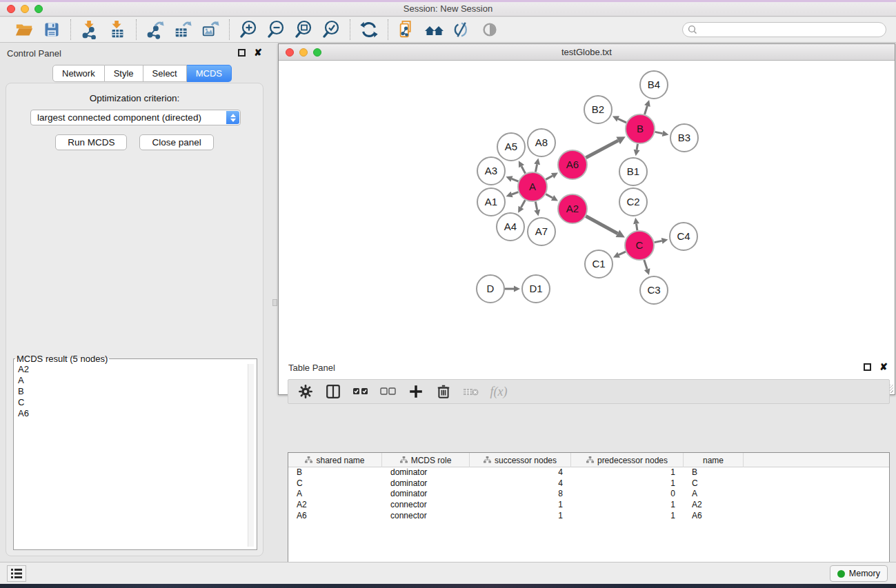 This screenshot has height=588, width=896. I want to click on zoom-in-icon, so click(248, 30).